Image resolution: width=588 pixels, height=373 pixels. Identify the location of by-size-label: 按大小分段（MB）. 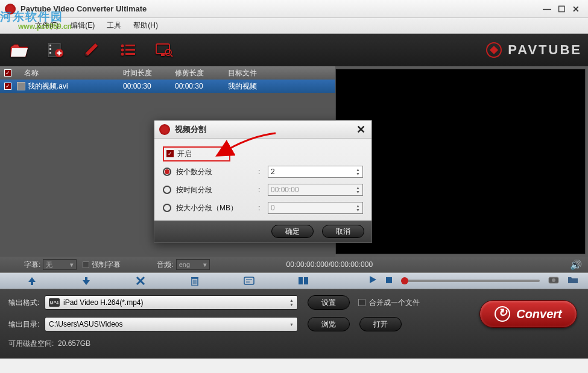
(217, 208).